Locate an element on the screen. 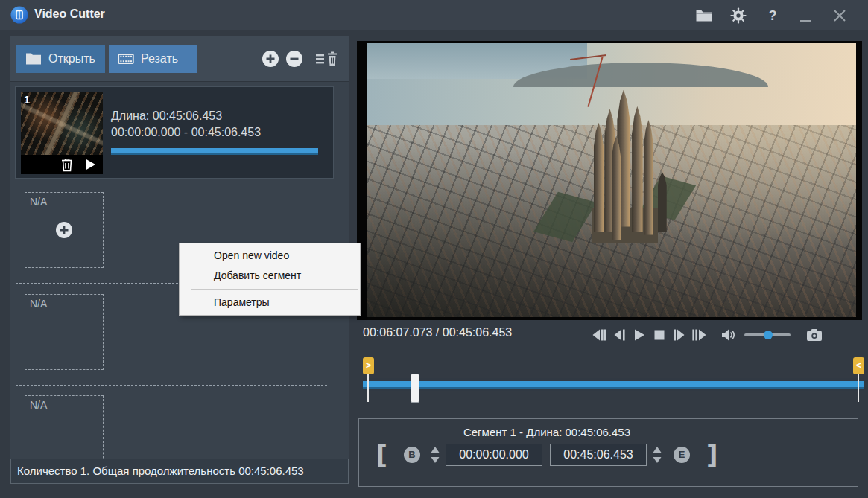 The width and height of the screenshot is (868, 498). empty-slot-1: N/A is located at coordinates (64, 230).